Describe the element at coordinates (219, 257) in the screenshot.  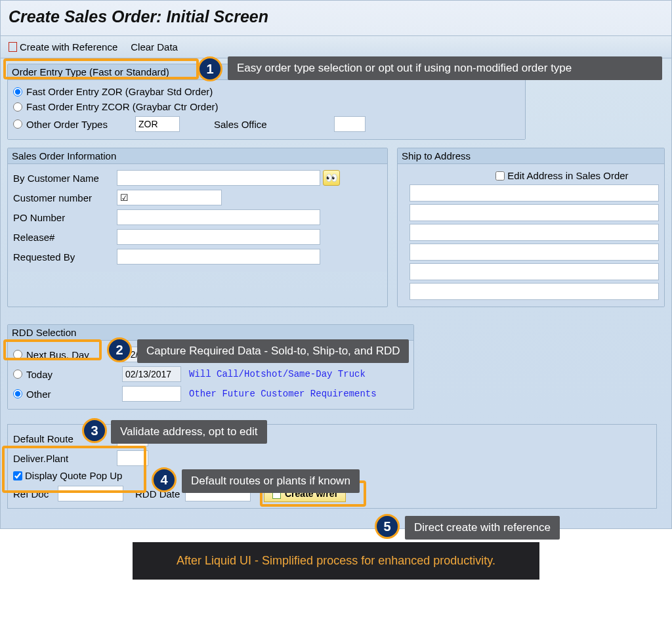
I see `requested-by-input` at that location.